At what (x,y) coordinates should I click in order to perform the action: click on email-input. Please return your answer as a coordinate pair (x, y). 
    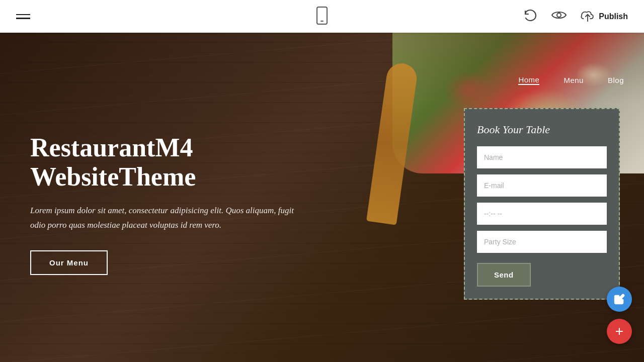
    Looking at the image, I should click on (542, 186).